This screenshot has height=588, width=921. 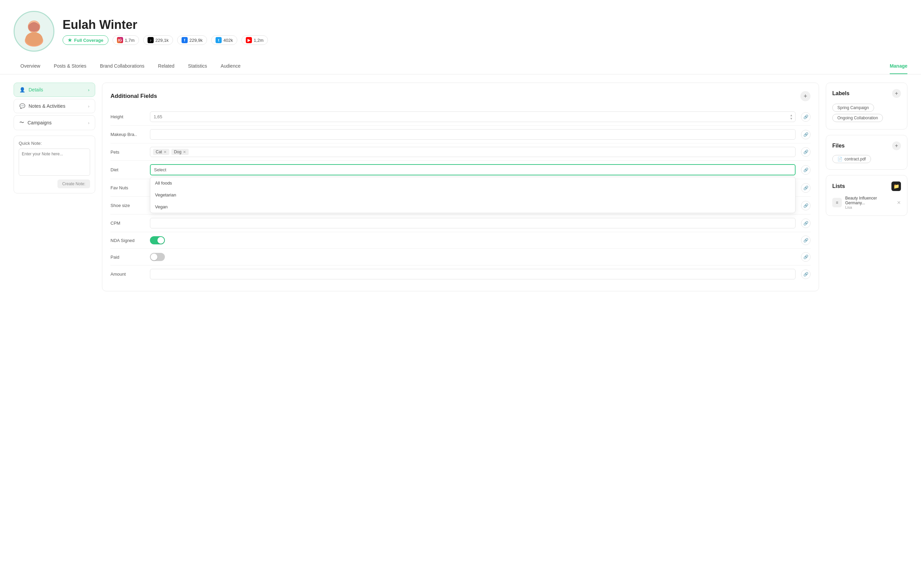 What do you see at coordinates (180, 152) in the screenshot?
I see `pet-tag-dog: Dog ✕` at bounding box center [180, 152].